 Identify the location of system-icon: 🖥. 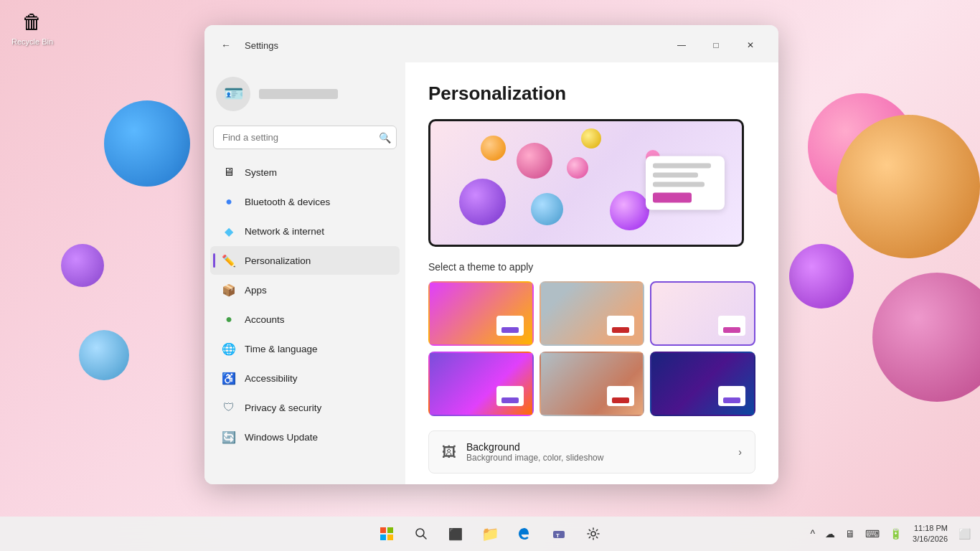
(229, 172).